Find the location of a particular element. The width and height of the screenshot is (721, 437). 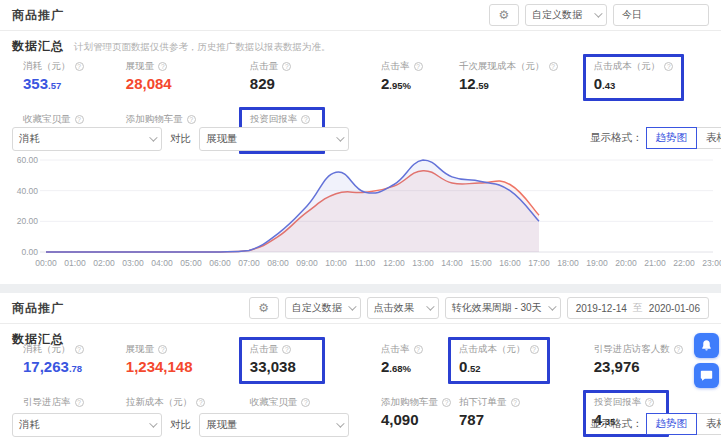

panel-header: 商品推广 ⚙ 自定义数据 今日 is located at coordinates (360, 16).